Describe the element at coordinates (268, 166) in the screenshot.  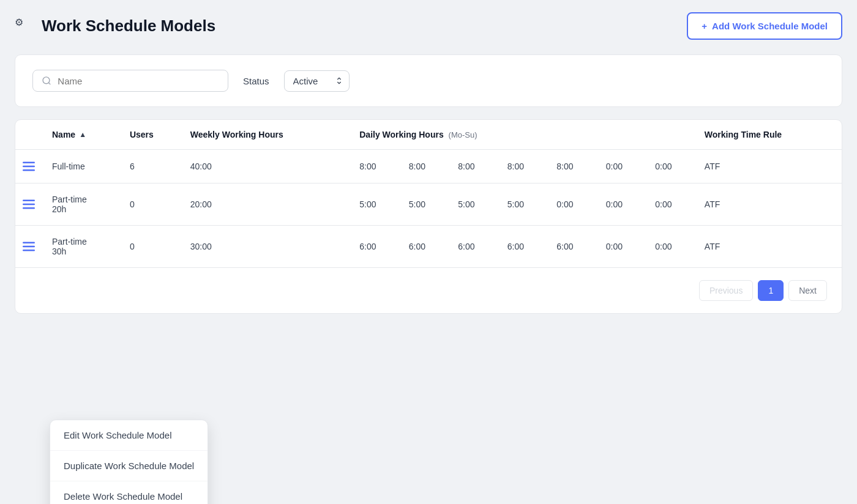
I see `row-weekly-hours: 40:00` at that location.